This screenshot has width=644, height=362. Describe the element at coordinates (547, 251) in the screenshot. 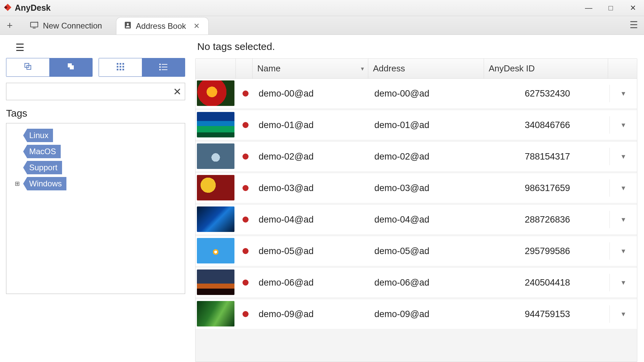

I see `entry-anydesk-id: 295799586` at that location.